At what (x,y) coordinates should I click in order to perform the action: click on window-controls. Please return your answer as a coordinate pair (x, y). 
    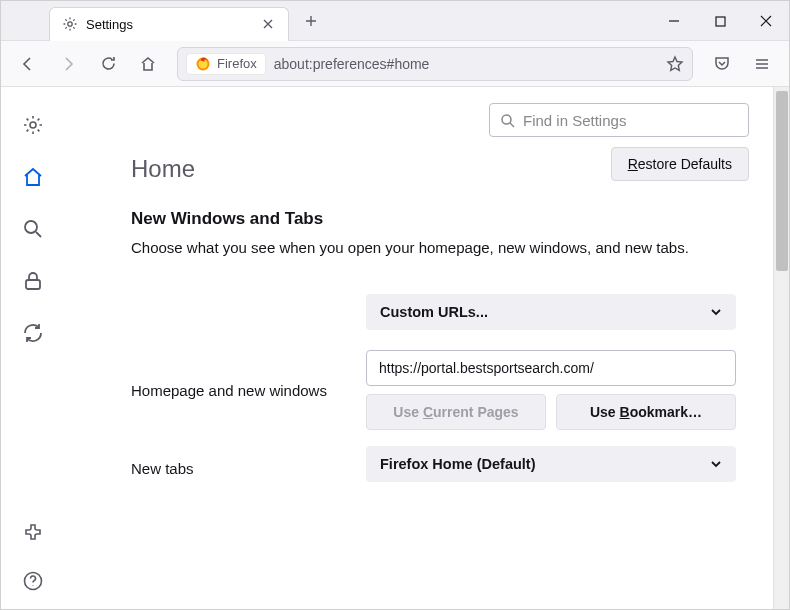
    Looking at the image, I should click on (720, 21).